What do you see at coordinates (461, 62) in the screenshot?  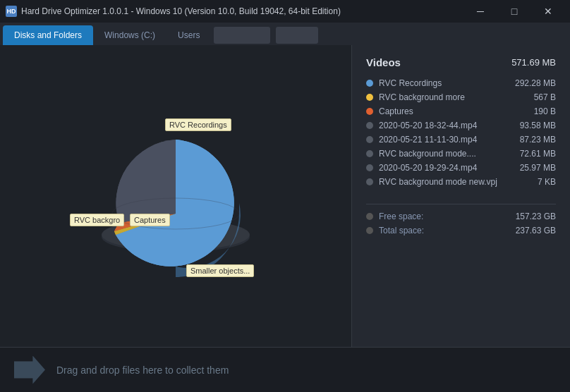 I see `section-header: Videos 571.69 MB` at bounding box center [461, 62].